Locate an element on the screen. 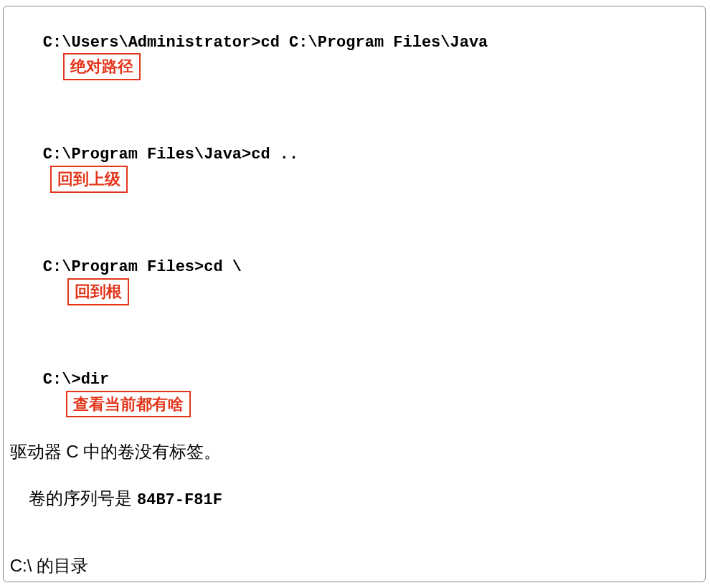 This screenshot has height=588, width=710. prompt: C:\Program Files\Java> is located at coordinates (147, 155).